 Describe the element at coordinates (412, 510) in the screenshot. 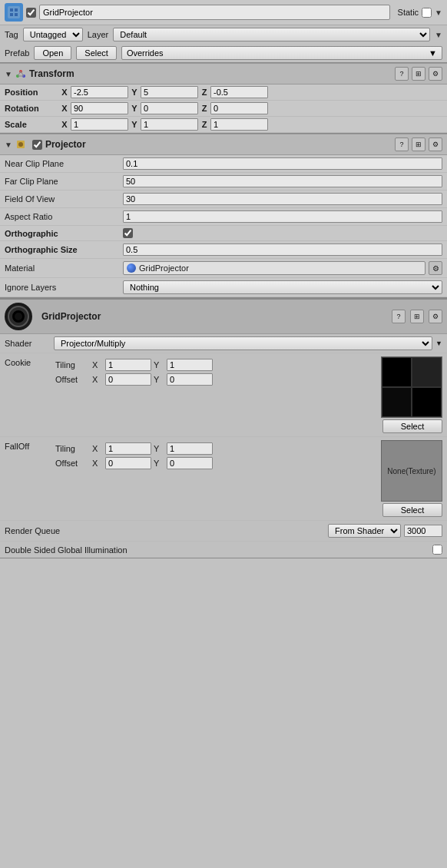

I see `falloff-select-button: Select` at that location.